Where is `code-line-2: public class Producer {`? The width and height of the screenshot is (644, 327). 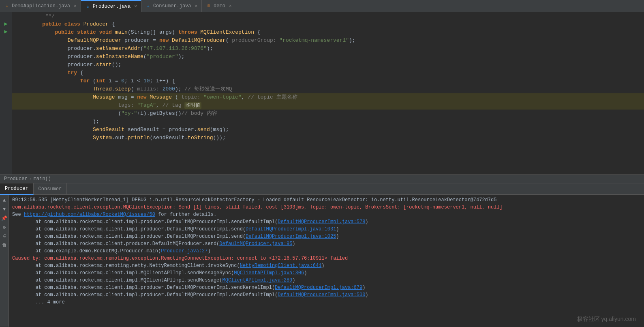 code-line-2: public class Producer { is located at coordinates (328, 24).